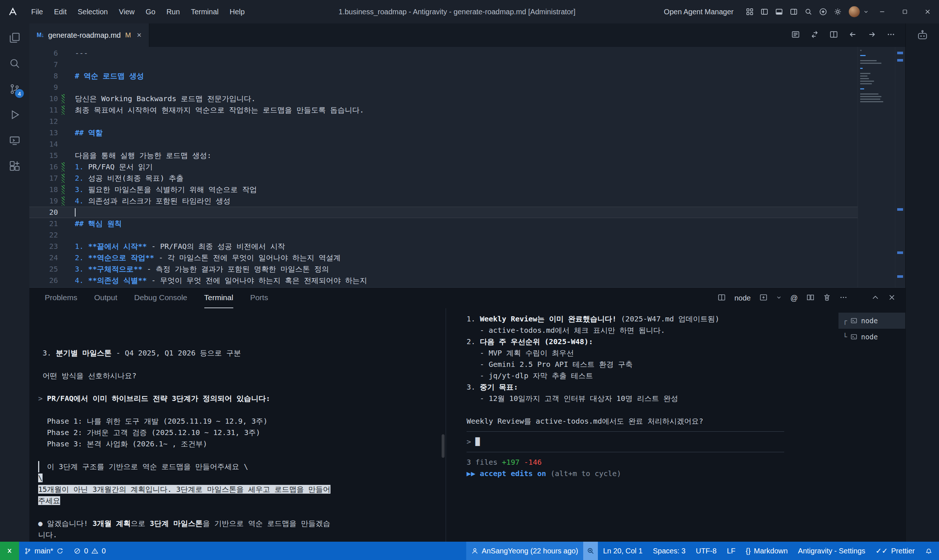 The width and height of the screenshot is (939, 560). I want to click on status-prettier: ✓✓Prettier, so click(895, 551).